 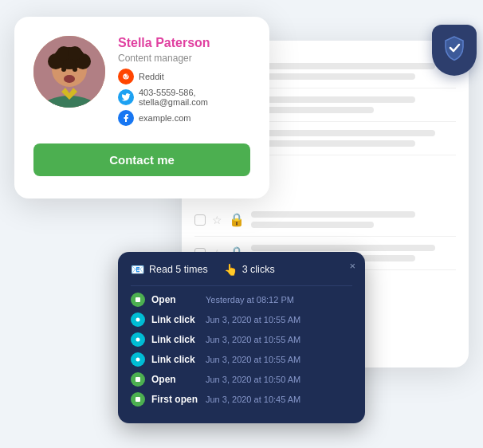 What do you see at coordinates (249, 269) in the screenshot?
I see `click-stat: 👆 3 clicks` at bounding box center [249, 269].